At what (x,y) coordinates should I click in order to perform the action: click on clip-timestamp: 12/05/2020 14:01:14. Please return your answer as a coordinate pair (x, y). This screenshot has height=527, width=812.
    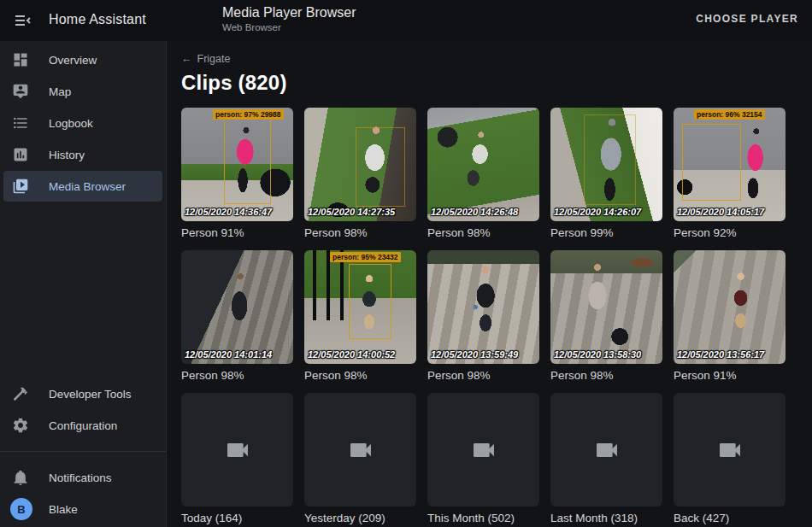
    Looking at the image, I should click on (228, 354).